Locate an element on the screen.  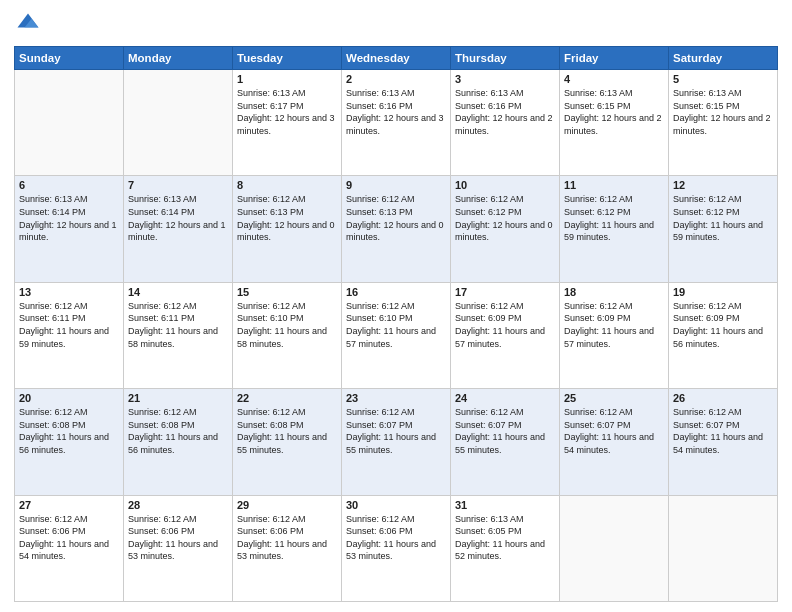
day-number: 10 is located at coordinates (505, 185).